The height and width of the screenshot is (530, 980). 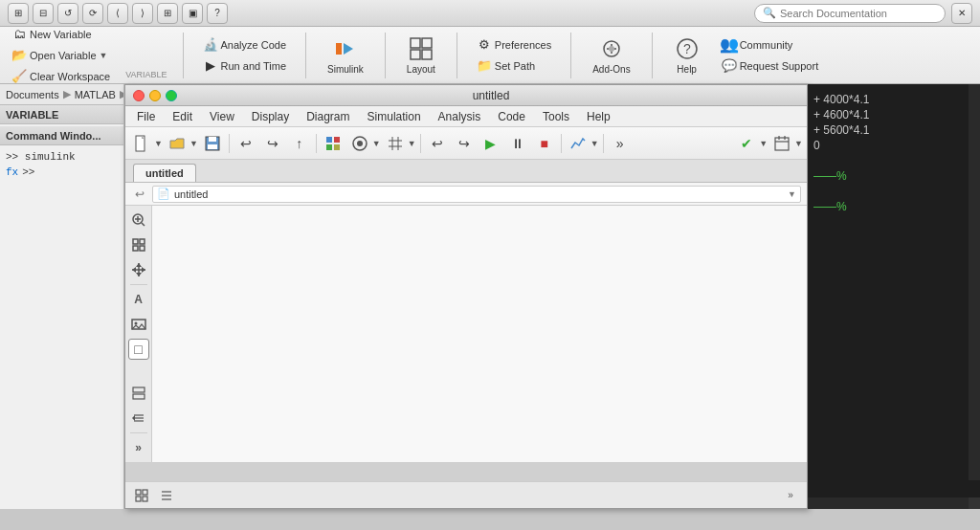 I want to click on open-variable-btn: 📂 Open Variable ▼, so click(x=61, y=55).